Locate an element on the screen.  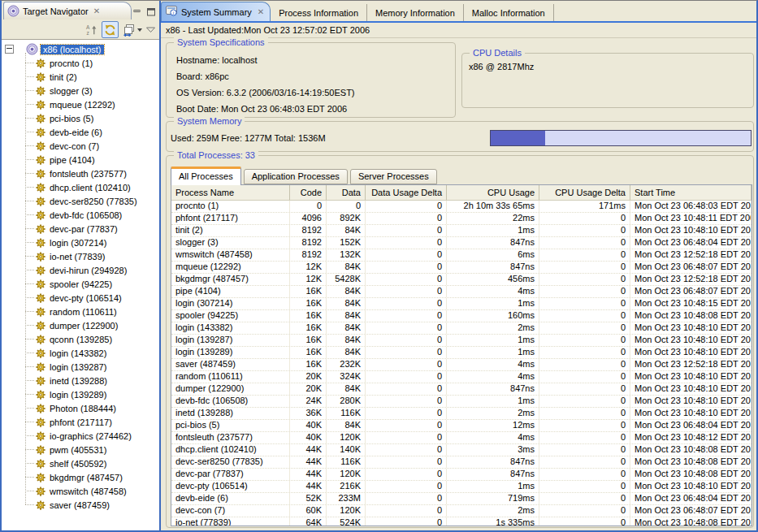
switch-target-icon is located at coordinates (132, 29).